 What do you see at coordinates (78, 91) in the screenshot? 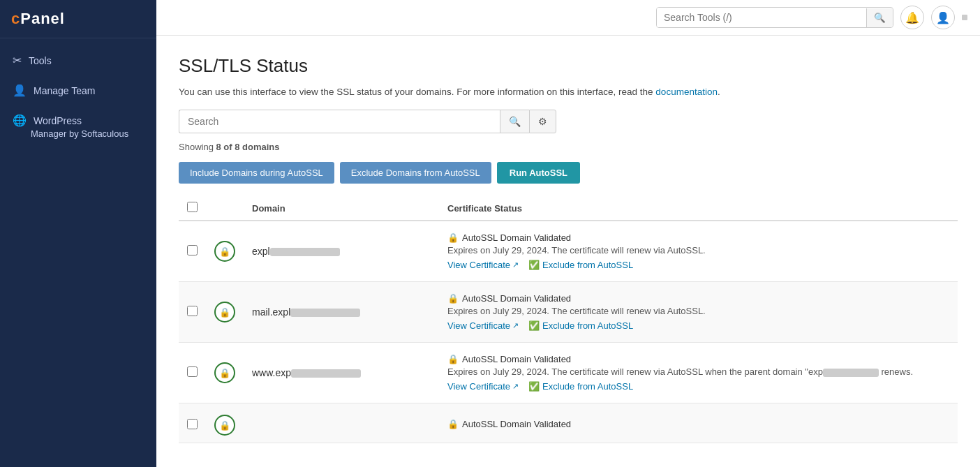
I see `sidebar-item-manage-team: 👤 Manage Team` at bounding box center [78, 91].